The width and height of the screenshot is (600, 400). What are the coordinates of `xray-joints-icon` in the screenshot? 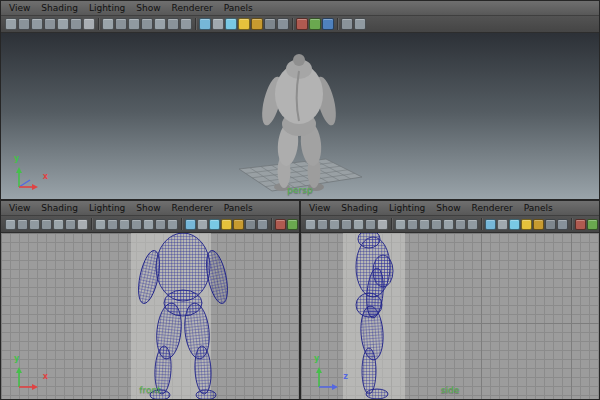 It's located at (328, 24).